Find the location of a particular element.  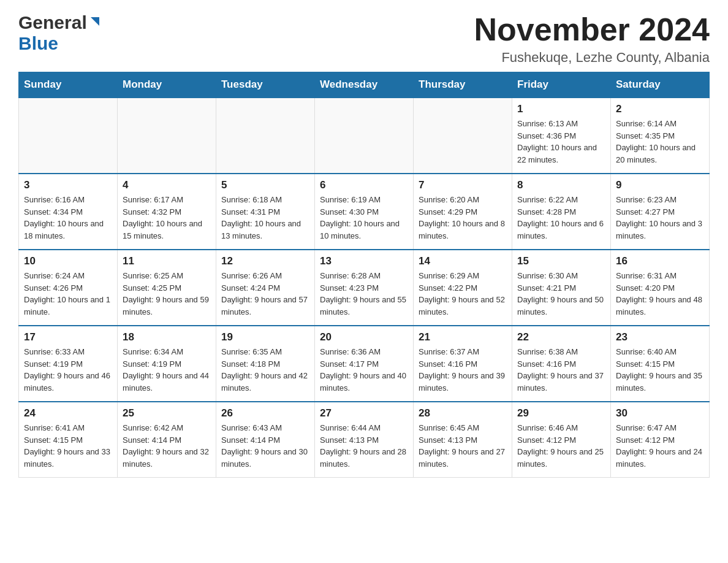

table-row: 5Sunrise: 6:18 AMSunset: 4:31 PMDaylight… is located at coordinates (266, 212).